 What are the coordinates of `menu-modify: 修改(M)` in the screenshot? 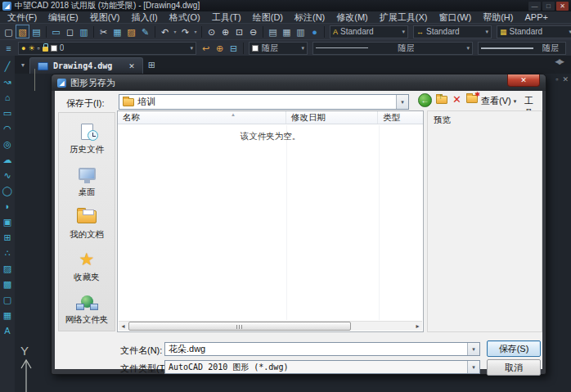 It's located at (352, 17).